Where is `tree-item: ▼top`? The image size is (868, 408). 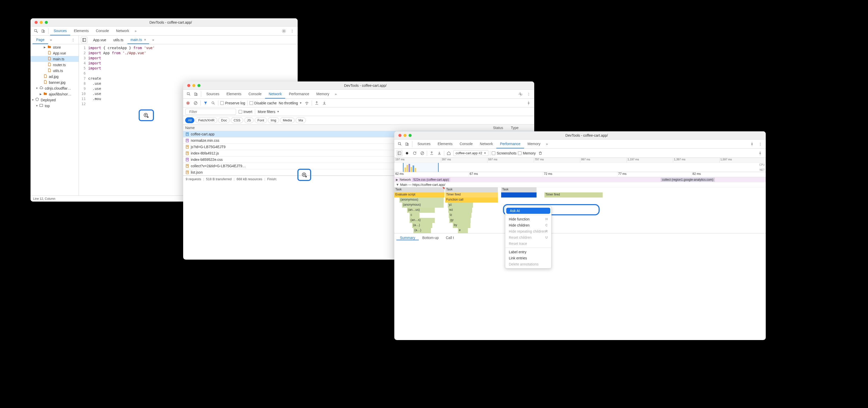 tree-item: ▼top is located at coordinates (55, 106).